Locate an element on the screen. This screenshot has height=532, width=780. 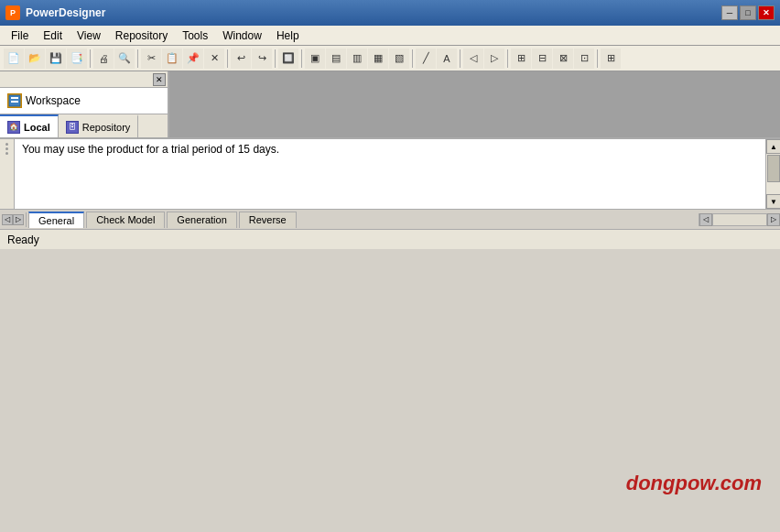
window-controls: ─ □ ✕ is located at coordinates (748, 13).